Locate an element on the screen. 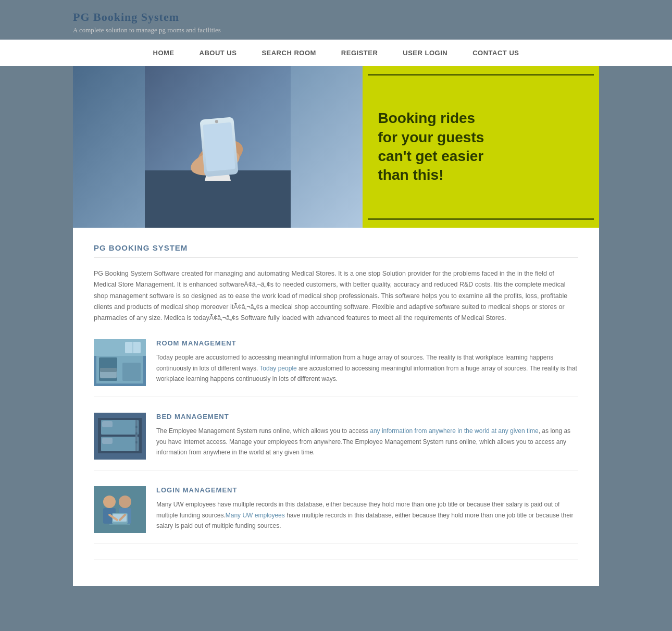 Image resolution: width=672 pixels, height=631 pixels. site-subtitle: A complete solution to manage pg rooms a… is located at coordinates (336, 30).